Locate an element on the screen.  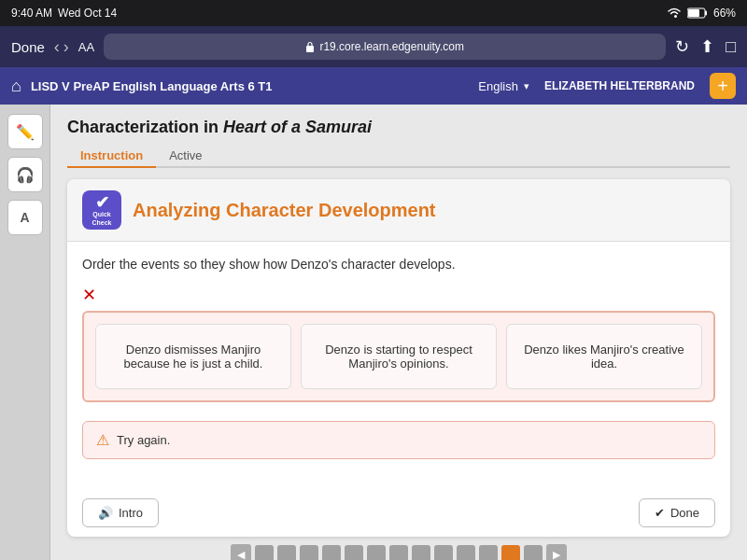
tabs-row: Instruction Active is located at coordinates (399, 157).